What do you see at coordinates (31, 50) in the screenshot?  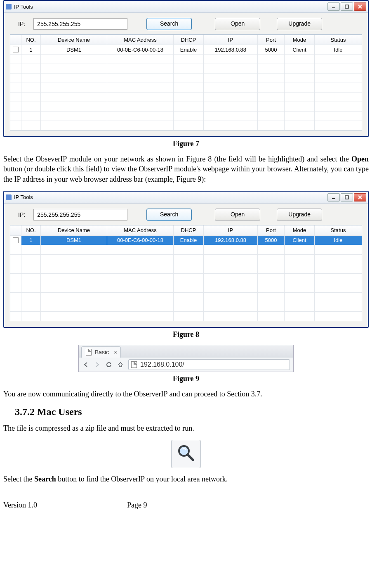 I see `cell-no: 1` at bounding box center [31, 50].